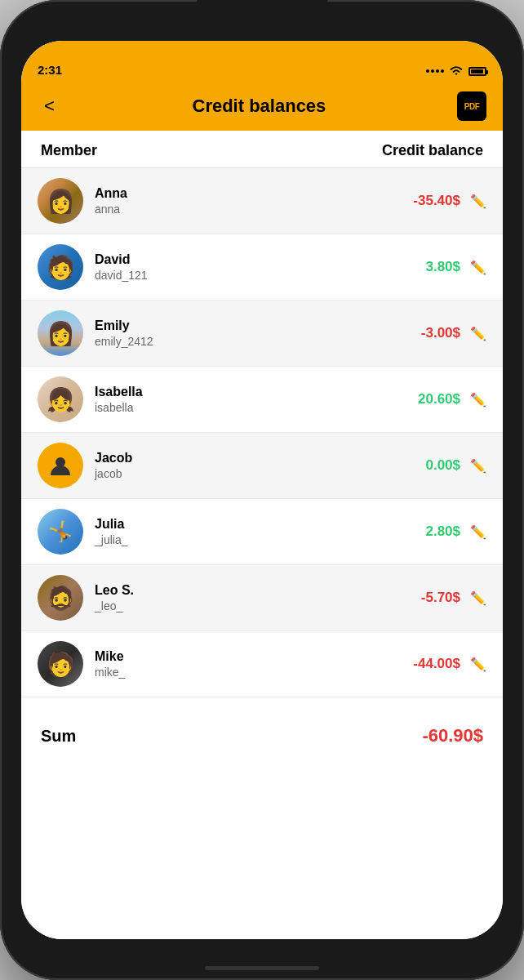  I want to click on col-balance-label: Credit balance, so click(433, 150).